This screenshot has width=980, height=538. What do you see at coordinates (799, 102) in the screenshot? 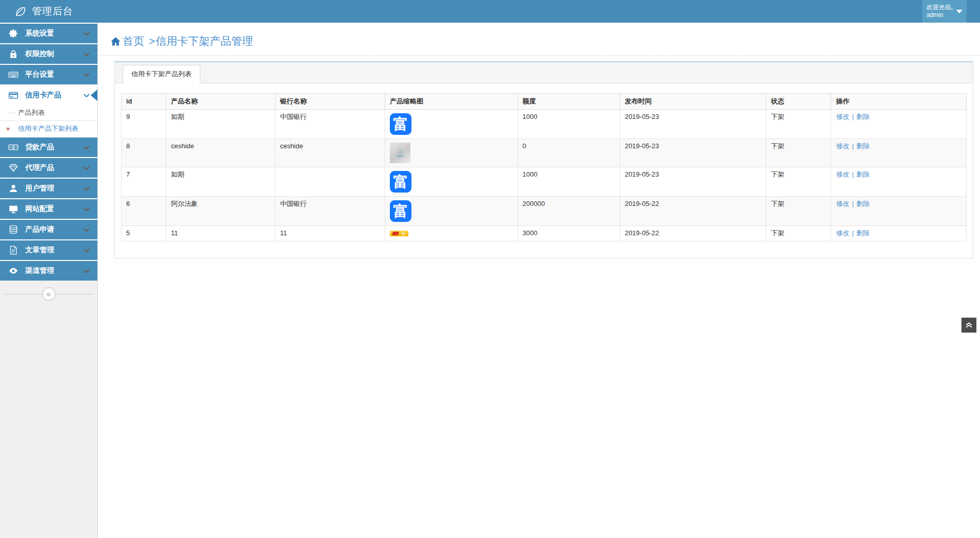
I see `column-header: 状态` at bounding box center [799, 102].